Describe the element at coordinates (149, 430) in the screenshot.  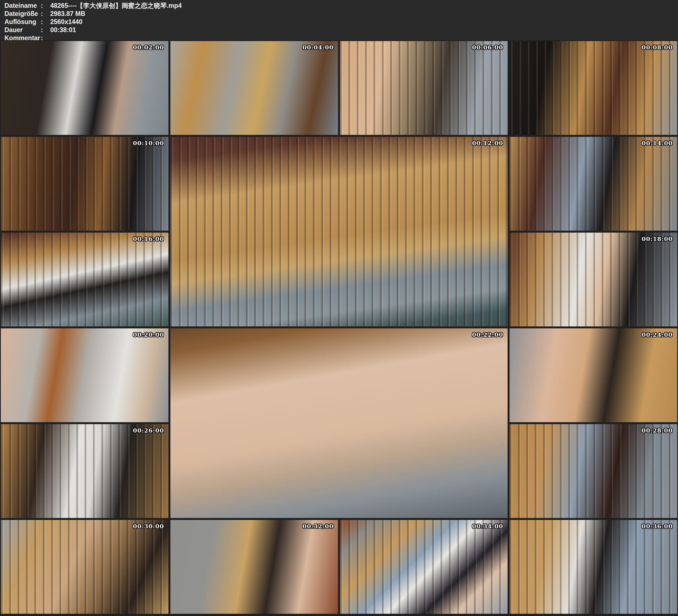
I see `timestamp-overlay: 00:26:00` at that location.